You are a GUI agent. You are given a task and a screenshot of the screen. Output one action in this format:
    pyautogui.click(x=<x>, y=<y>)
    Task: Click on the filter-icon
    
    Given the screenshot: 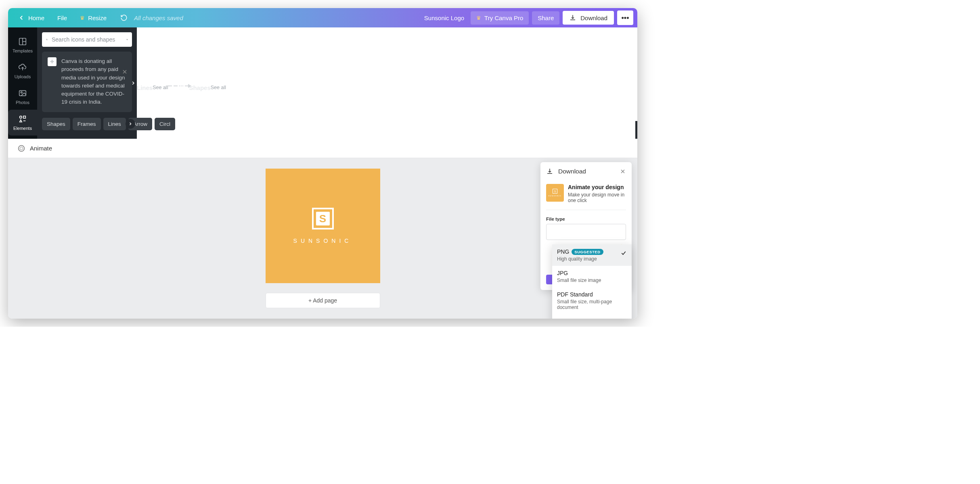 What is the action you would take?
    pyautogui.click(x=127, y=40)
    